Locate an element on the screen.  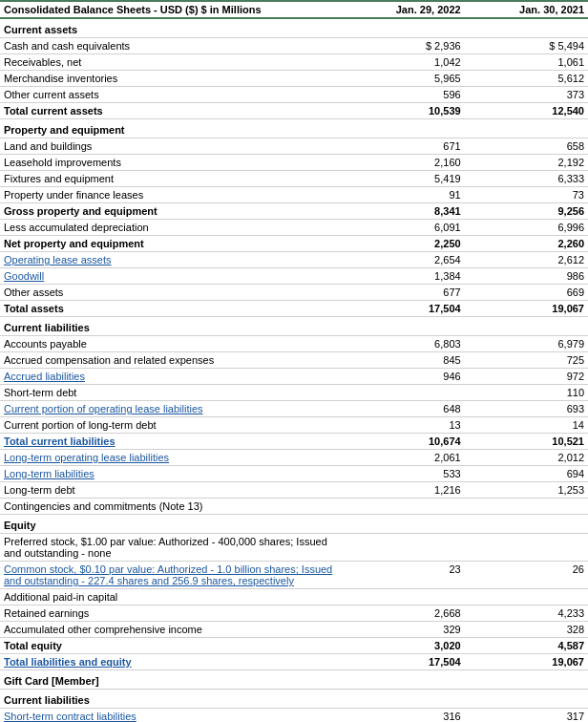
row-value-1: 10,539 is located at coordinates (403, 111).